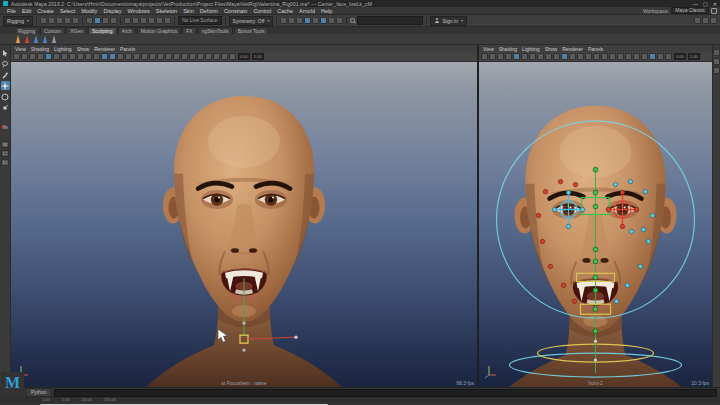  Describe the element at coordinates (89, 11) in the screenshot. I see `menu-modify: Modify` at that location.